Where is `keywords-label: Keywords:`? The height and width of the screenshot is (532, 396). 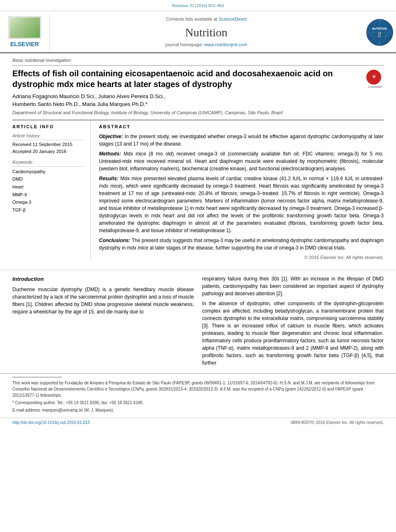 keywords-label: Keywords: is located at coordinates (49, 163).